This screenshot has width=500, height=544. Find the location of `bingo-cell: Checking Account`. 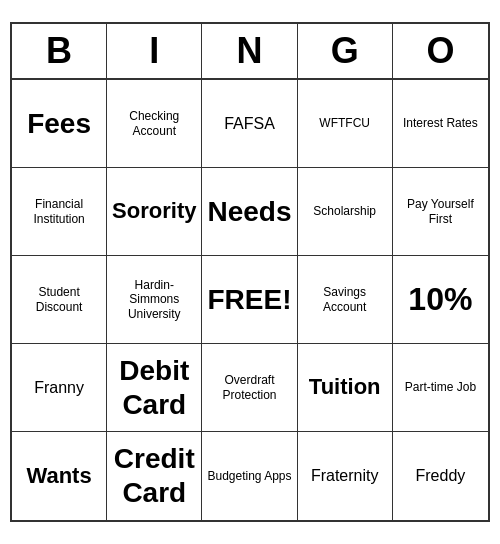

bingo-cell: Checking Account is located at coordinates (154, 124).